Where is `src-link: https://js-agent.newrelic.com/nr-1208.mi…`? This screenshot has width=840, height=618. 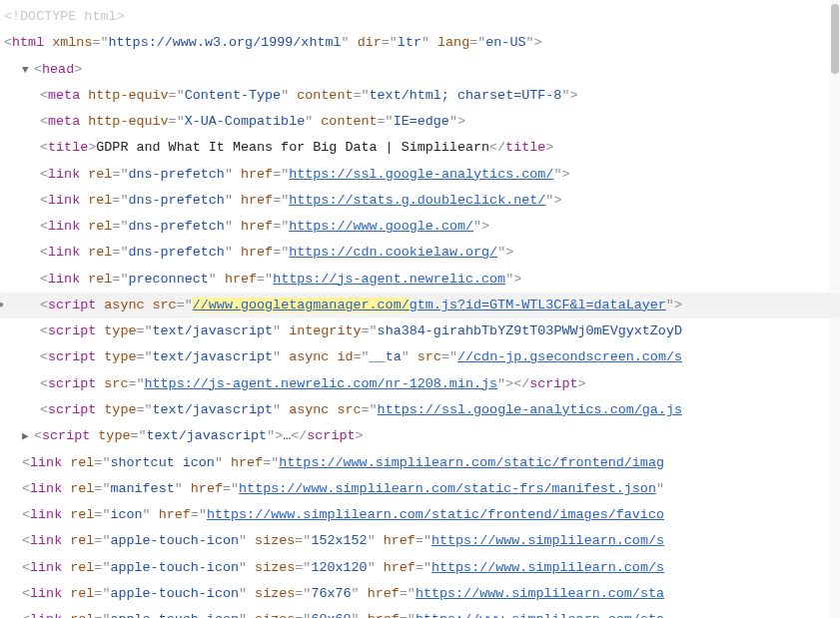 src-link: https://js-agent.newrelic.com/nr-1208.mi… is located at coordinates (322, 383).